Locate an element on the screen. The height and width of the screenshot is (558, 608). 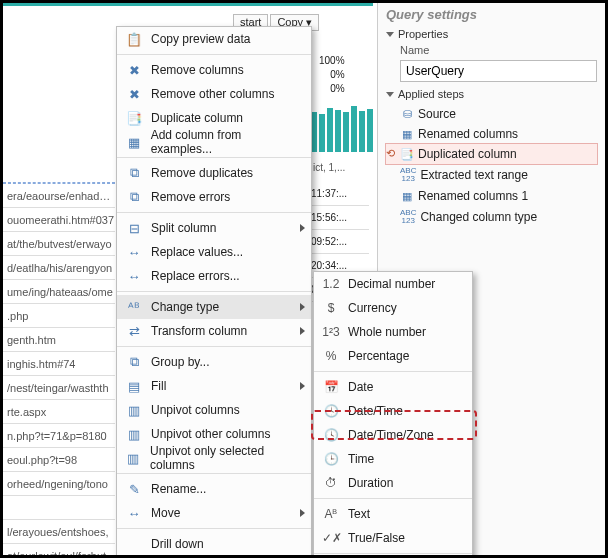
menu-item-drill-down: Drill down is located at coordinates (214, 544).